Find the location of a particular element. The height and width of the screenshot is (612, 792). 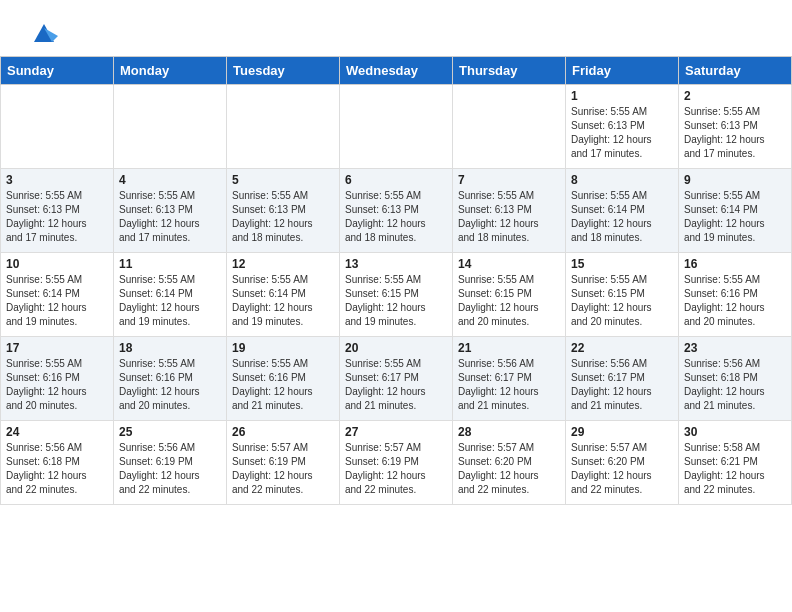

day-number: 24 is located at coordinates (57, 432).